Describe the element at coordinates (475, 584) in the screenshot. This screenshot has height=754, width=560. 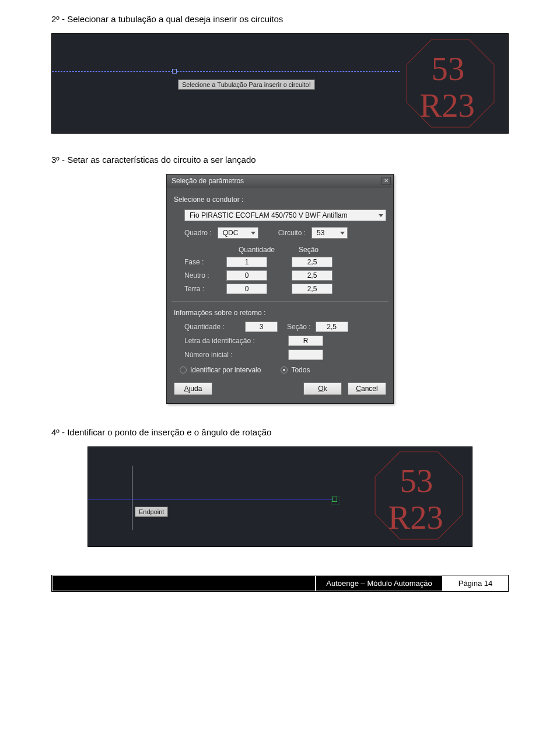
I see `footer-page: Página 14` at that location.